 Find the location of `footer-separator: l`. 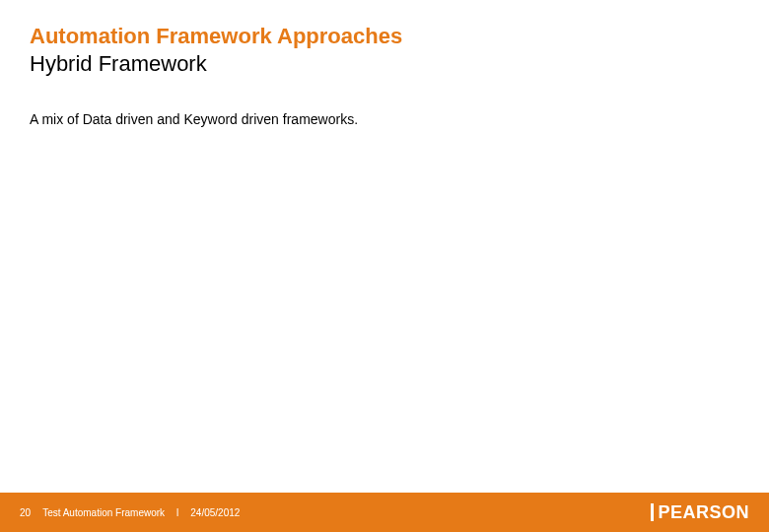

footer-separator: l is located at coordinates (177, 512).